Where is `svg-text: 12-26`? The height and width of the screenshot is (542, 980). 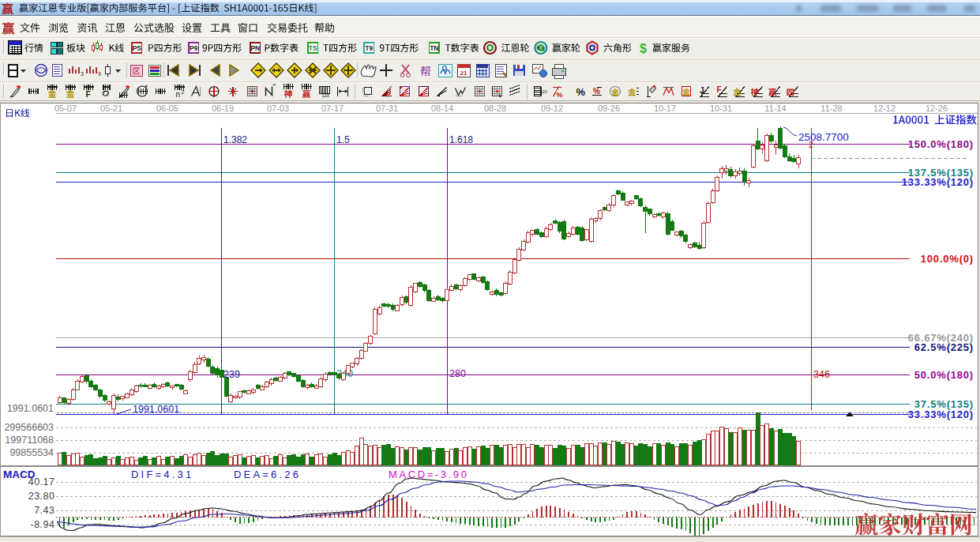 svg-text: 12-26 is located at coordinates (937, 108).